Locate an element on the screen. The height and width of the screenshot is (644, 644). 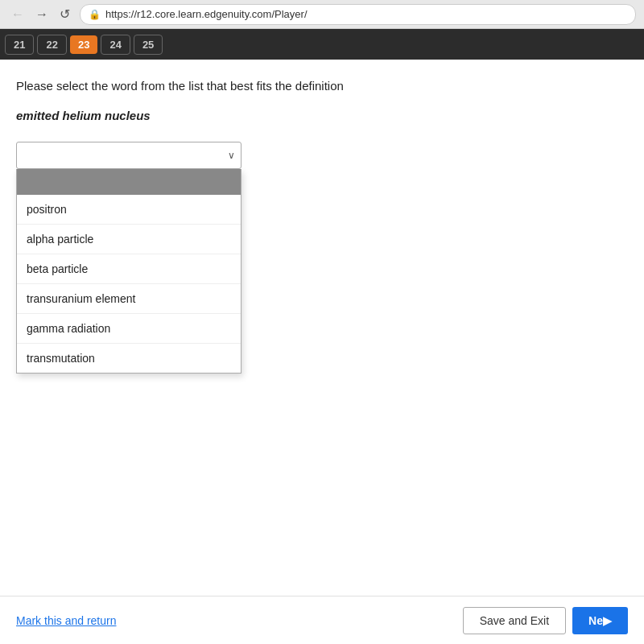
tab-23: 23 is located at coordinates (84, 45).